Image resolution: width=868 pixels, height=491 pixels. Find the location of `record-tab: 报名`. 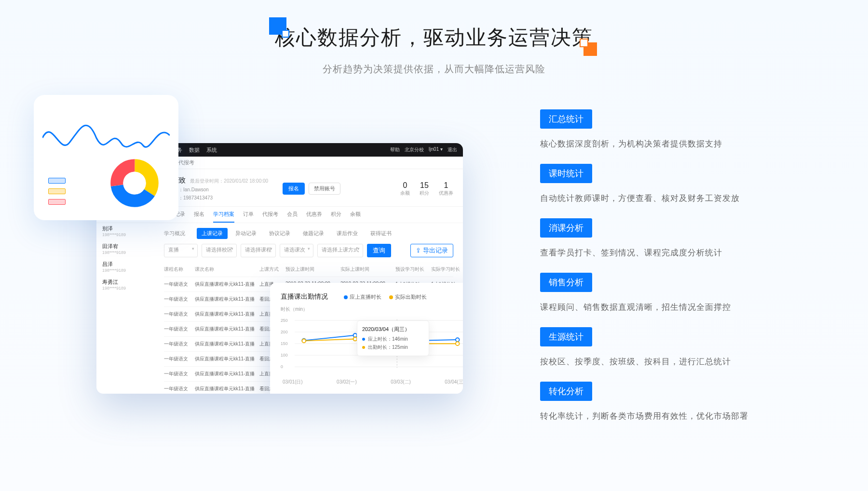

record-tab: 报名 is located at coordinates (199, 217).